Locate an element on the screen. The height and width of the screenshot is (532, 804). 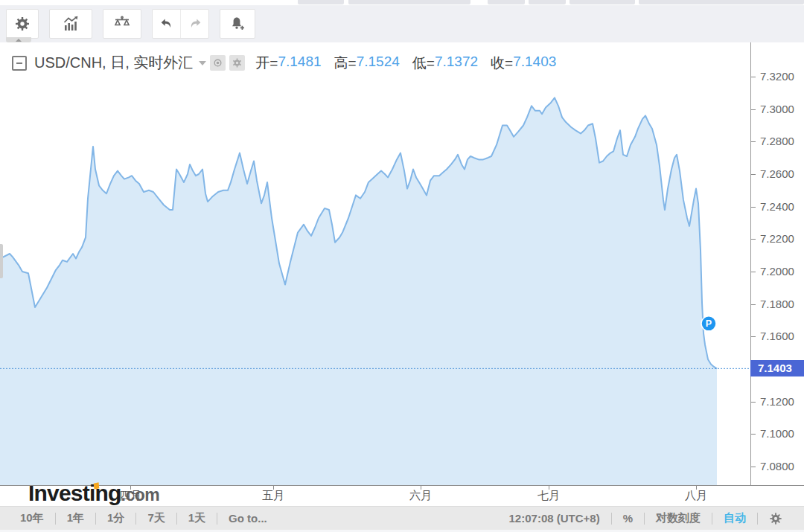
ohlc-label: 低= is located at coordinates (424, 63).